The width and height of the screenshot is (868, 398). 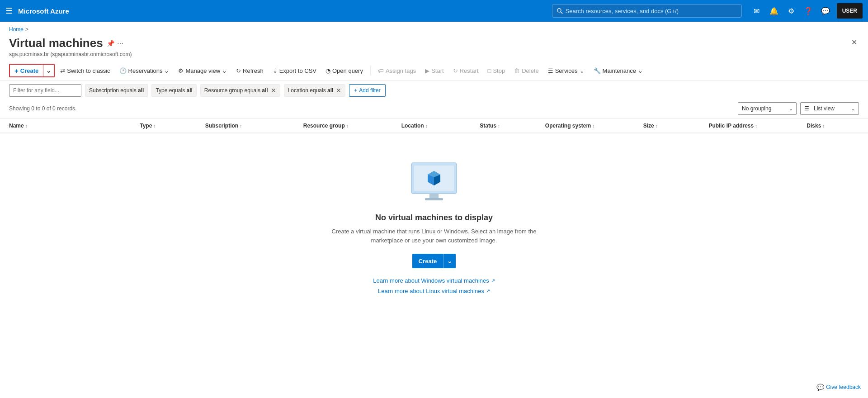 What do you see at coordinates (647, 11) in the screenshot?
I see `global-search: Search resources, services, and docs (G+…` at bounding box center [647, 11].